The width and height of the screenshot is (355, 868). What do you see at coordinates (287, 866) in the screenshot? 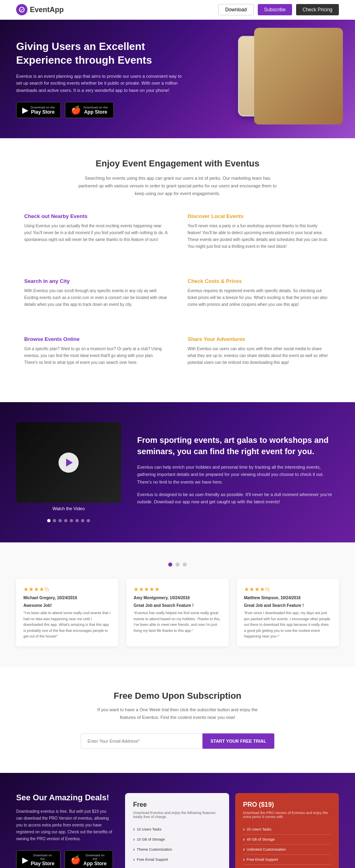
I see `pro-item-5: Full Security Suite & AdBlock` at bounding box center [287, 866].